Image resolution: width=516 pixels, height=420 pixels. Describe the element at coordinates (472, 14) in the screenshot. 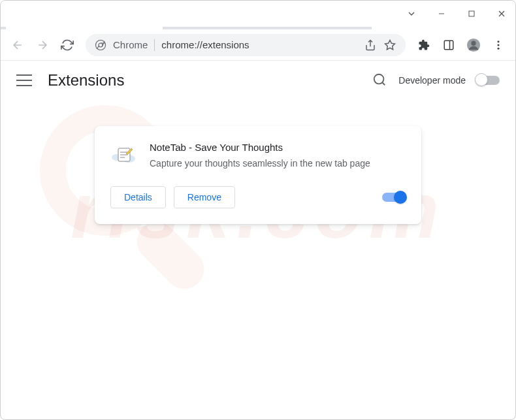

I see `maximize-icon` at that location.